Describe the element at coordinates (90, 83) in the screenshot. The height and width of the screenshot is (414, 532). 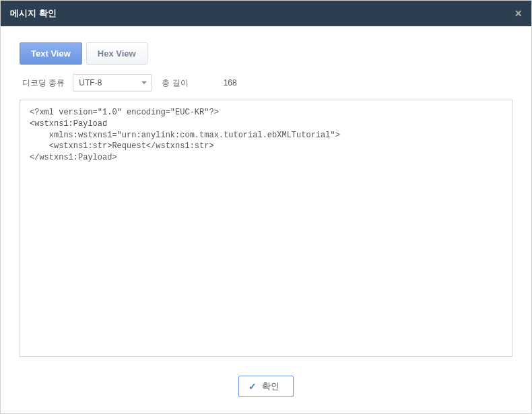
I see `encoding-value: UTF-8` at that location.